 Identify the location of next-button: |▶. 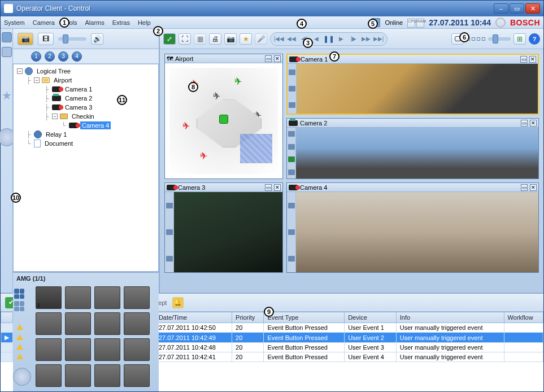
(354, 39).